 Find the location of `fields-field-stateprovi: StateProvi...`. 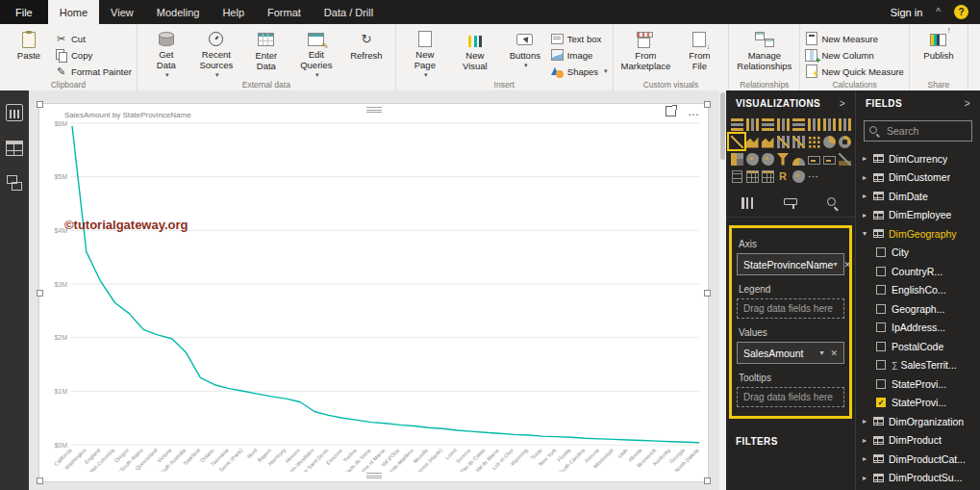

fields-field-stateprovi: StateProvi... is located at coordinates (917, 384).